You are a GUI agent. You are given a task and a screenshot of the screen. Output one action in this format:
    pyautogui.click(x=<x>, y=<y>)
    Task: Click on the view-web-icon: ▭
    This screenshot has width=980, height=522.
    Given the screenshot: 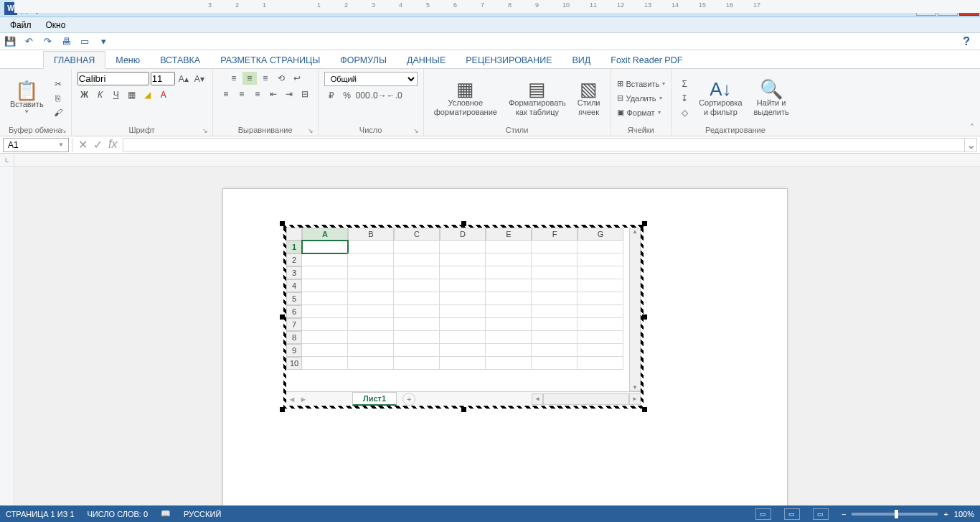 What is the action you would take?
    pyautogui.click(x=821, y=514)
    